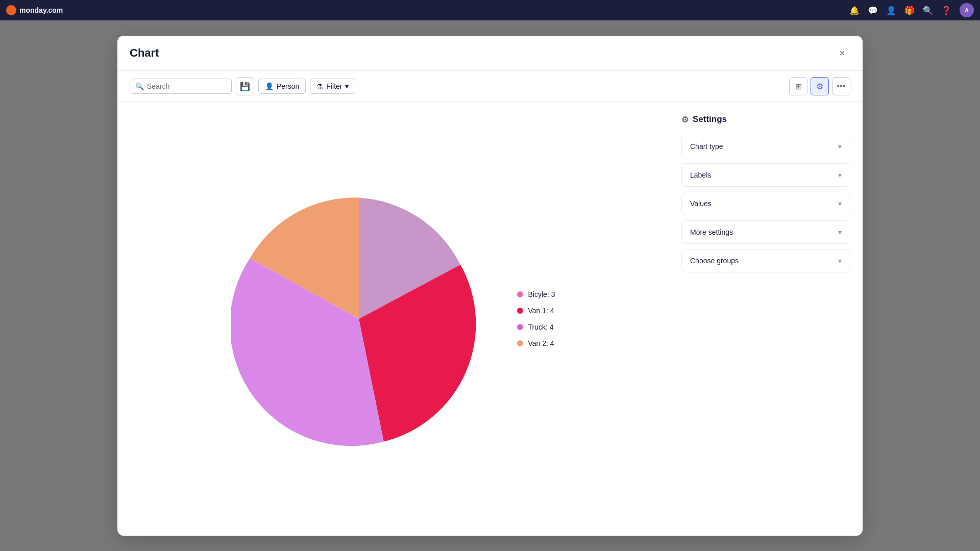 The image size is (980, 551). Describe the element at coordinates (840, 232) in the screenshot. I see `more-settings-chevron-icon: ▾` at that location.